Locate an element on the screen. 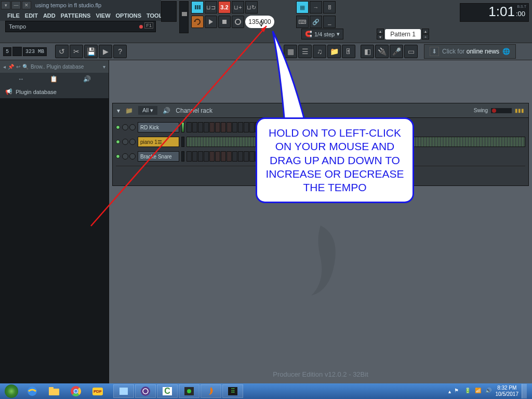  taskbar-flstudio is located at coordinates (211, 391).